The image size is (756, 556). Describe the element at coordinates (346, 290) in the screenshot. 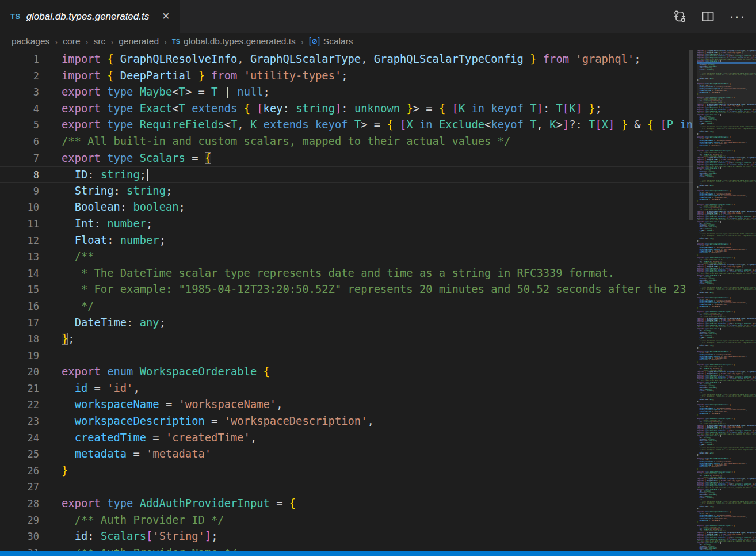

I see `code-line: 15 * For example: "1985-04-12T23:20:50.5…` at that location.